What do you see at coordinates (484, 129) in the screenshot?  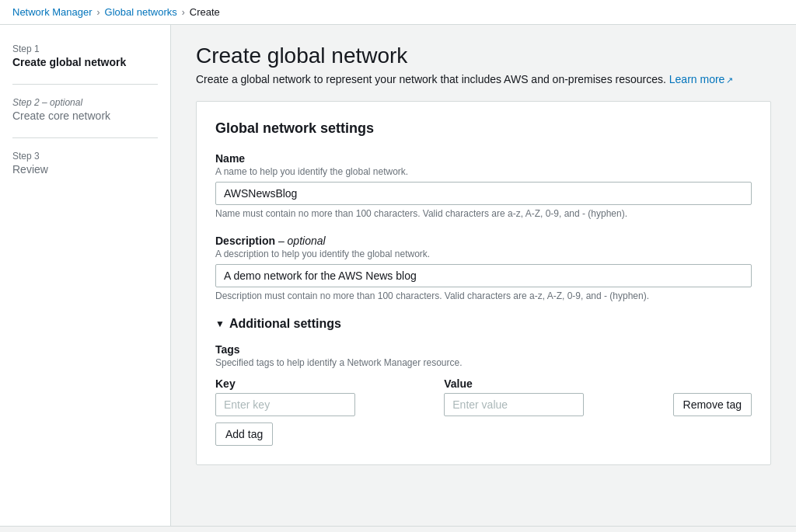 I see `card-title: Global network settings` at bounding box center [484, 129].